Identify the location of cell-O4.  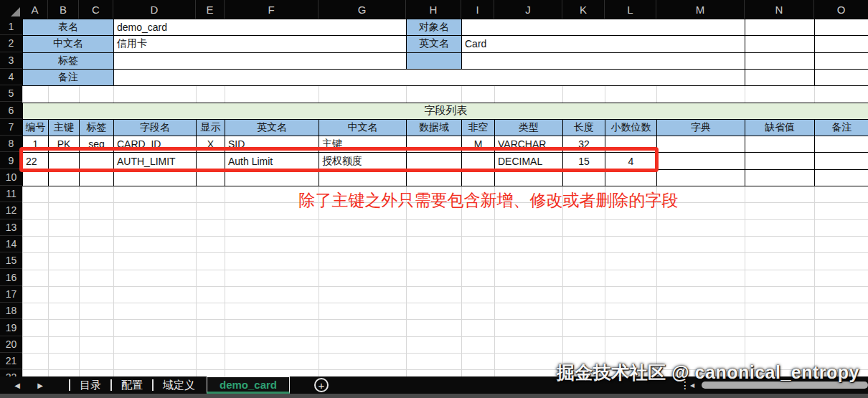
(841, 77).